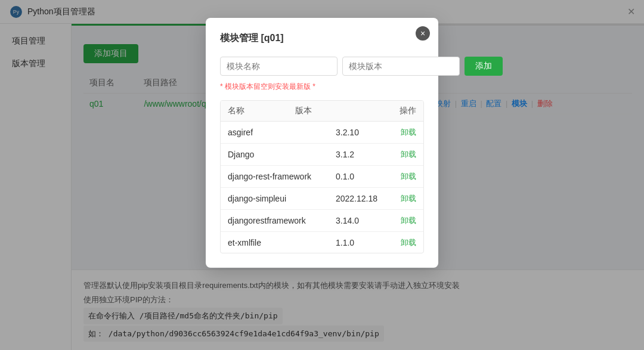 The image size is (644, 350). What do you see at coordinates (322, 66) in the screenshot?
I see `modal-form-row: 添加` at bounding box center [322, 66].